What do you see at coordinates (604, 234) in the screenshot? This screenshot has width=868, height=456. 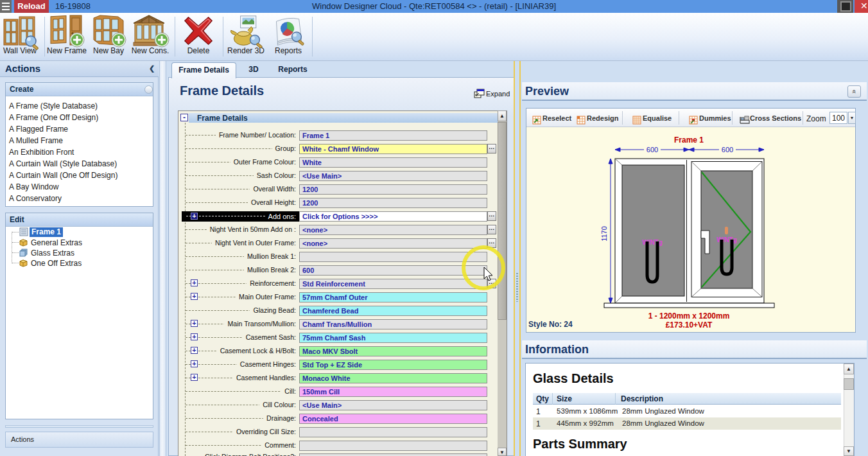 I see `svg-text: 1170` at bounding box center [604, 234].